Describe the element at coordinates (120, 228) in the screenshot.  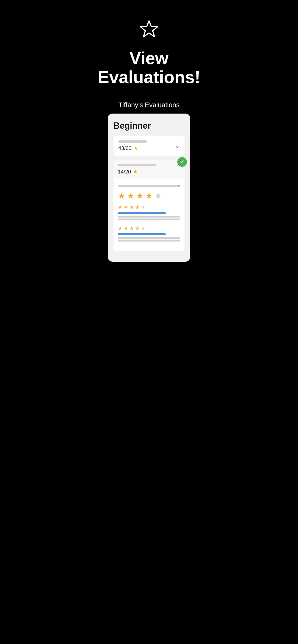
I see `sm-star-2-1: ★` at that location.